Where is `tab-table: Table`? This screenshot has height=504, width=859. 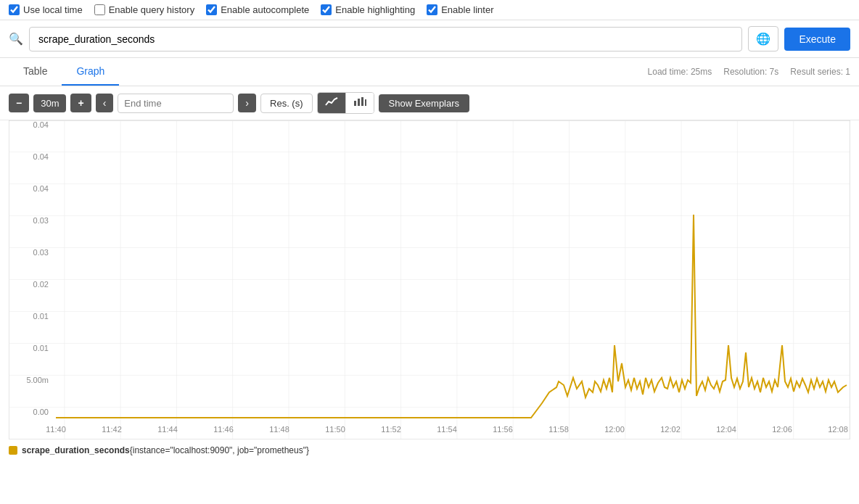
tab-table: Table is located at coordinates (35, 72).